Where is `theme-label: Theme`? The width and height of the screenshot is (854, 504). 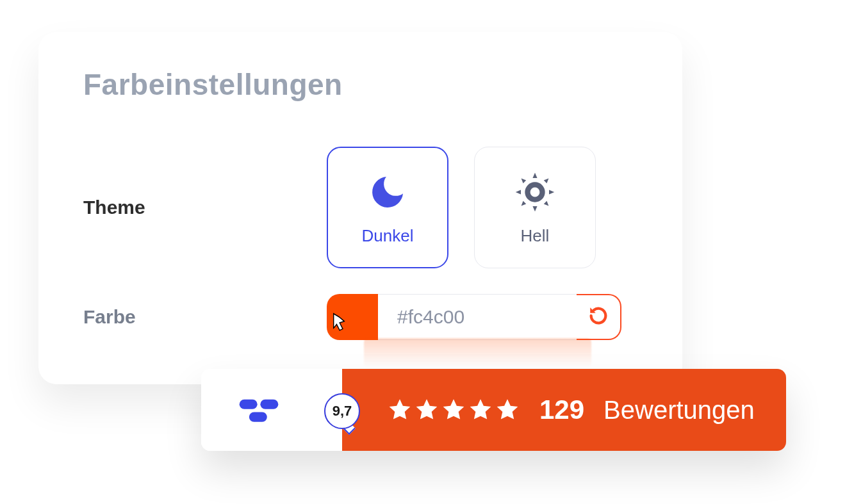 theme-label: Theme is located at coordinates (205, 207).